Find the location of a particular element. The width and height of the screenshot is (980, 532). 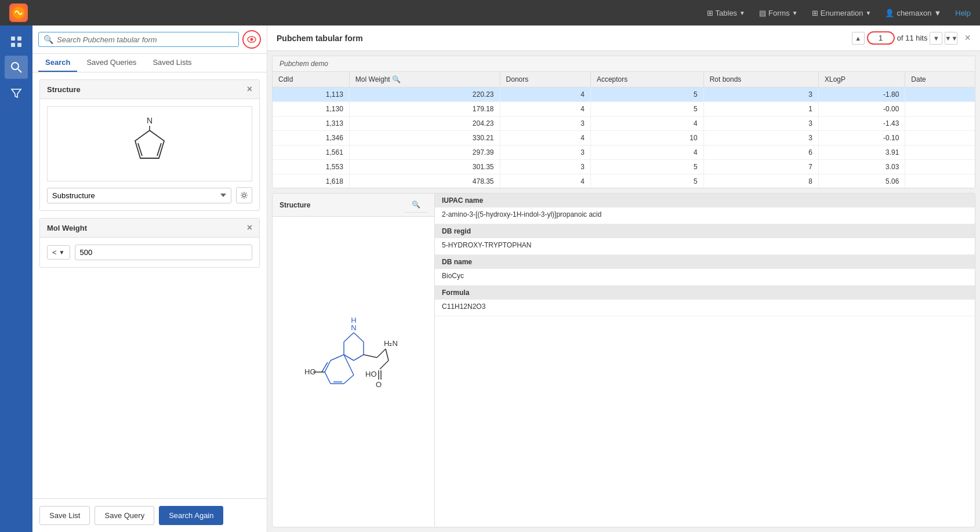

tab-search: Search is located at coordinates (58, 63).